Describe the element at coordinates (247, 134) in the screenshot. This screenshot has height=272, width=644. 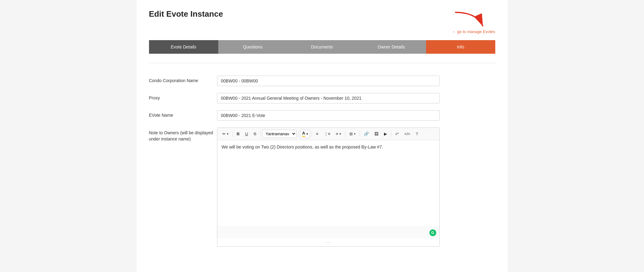
I see `underline-btn: U` at that location.